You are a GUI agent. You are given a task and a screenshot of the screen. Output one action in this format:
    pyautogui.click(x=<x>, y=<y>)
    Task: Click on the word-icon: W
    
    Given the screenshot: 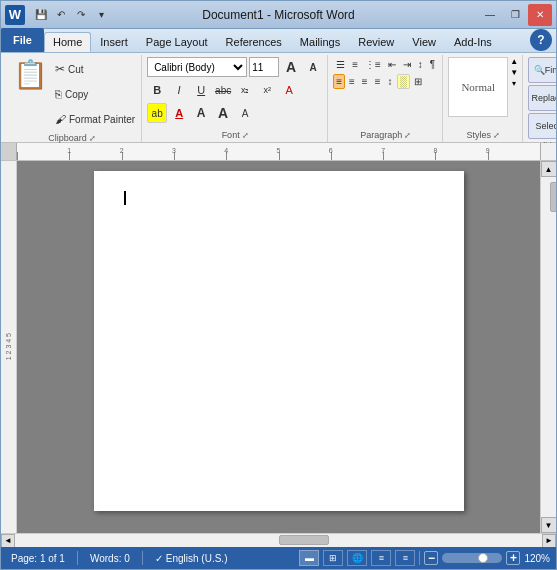 What is the action you would take?
    pyautogui.click(x=15, y=15)
    